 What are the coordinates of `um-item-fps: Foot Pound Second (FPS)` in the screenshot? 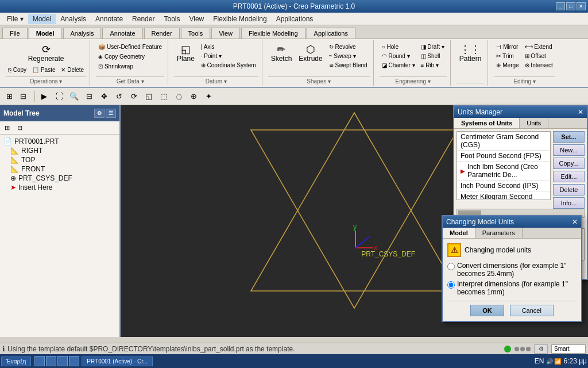 It's located at (504, 156).